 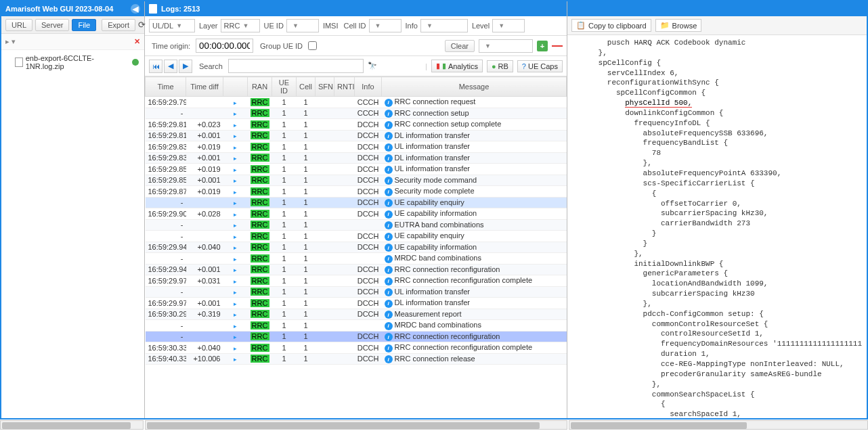 What do you see at coordinates (325, 87) in the screenshot?
I see `col-header: SFN` at bounding box center [325, 87].